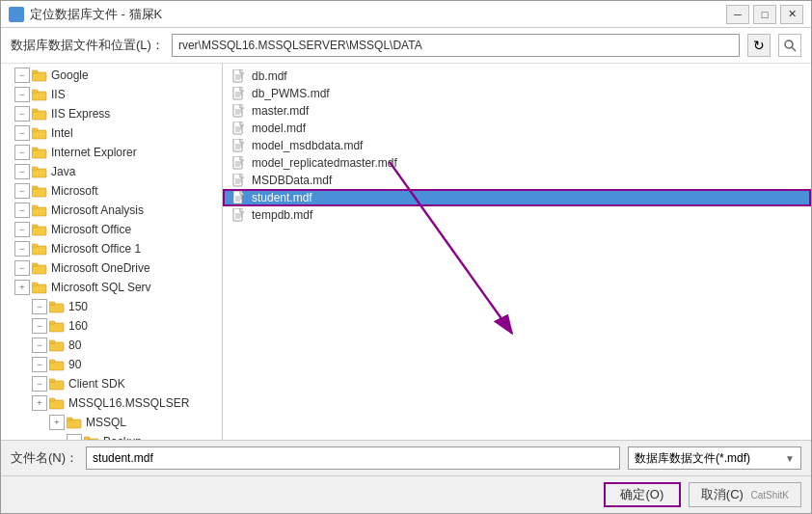 The image size is (812, 514). What do you see at coordinates (96, 249) in the screenshot?
I see `tree-item-label: Microsoft Office 1` at bounding box center [96, 249].